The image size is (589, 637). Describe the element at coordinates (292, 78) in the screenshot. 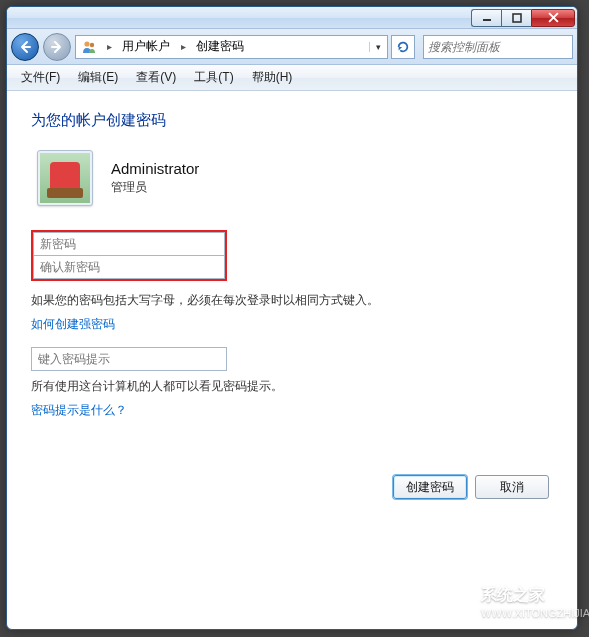

I see `menu-bar: 文件(F) 编辑(E) 查看(V) 工具(T) 帮助(H)` at that location.